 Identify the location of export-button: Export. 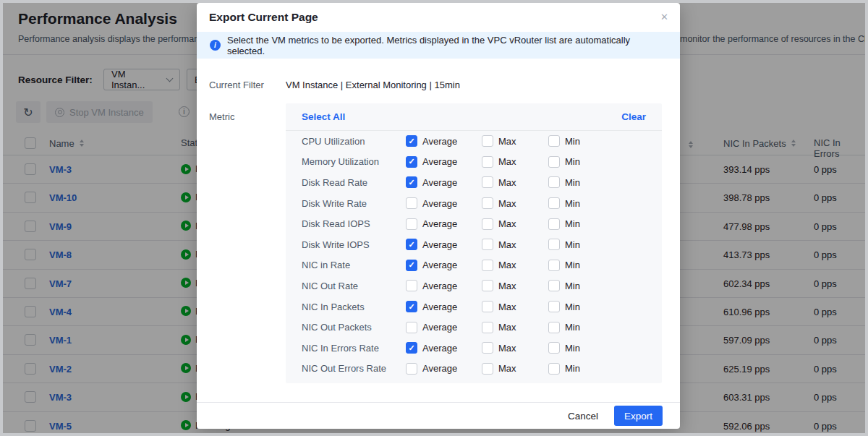
(638, 416).